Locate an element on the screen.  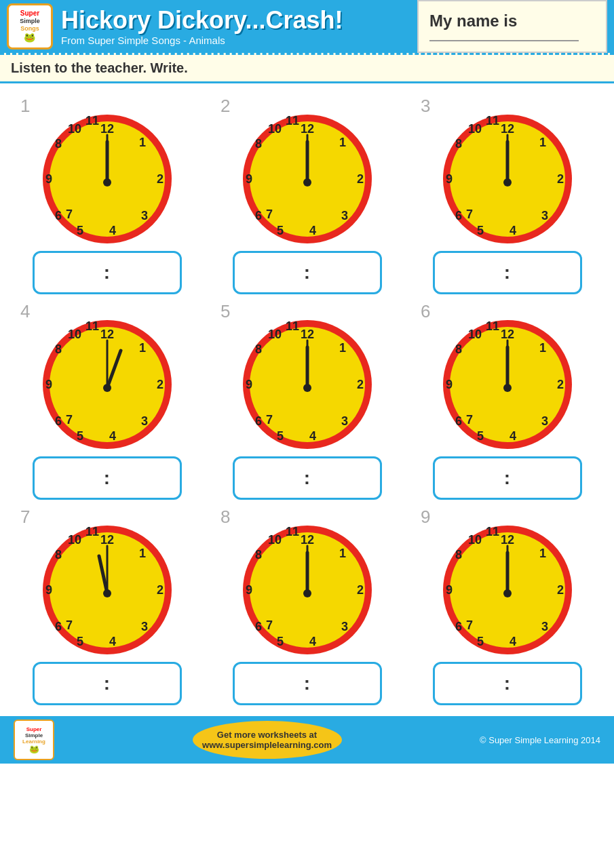
answer-box-3: : is located at coordinates (507, 273).